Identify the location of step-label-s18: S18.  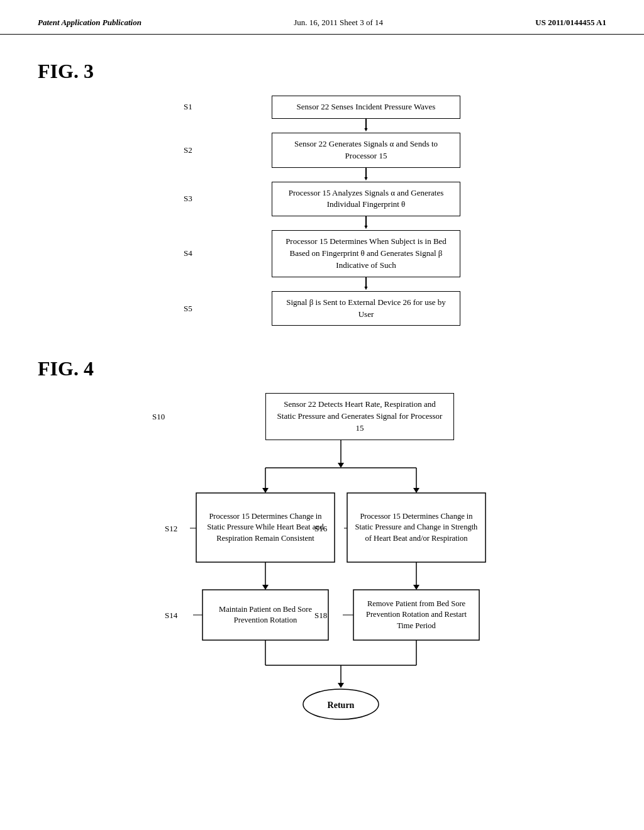
(321, 615).